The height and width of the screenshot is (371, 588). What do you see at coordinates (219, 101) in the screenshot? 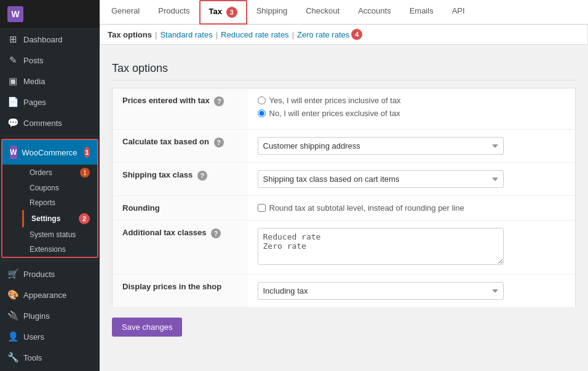
I see `help-icon-prices-tax: ?` at bounding box center [219, 101].